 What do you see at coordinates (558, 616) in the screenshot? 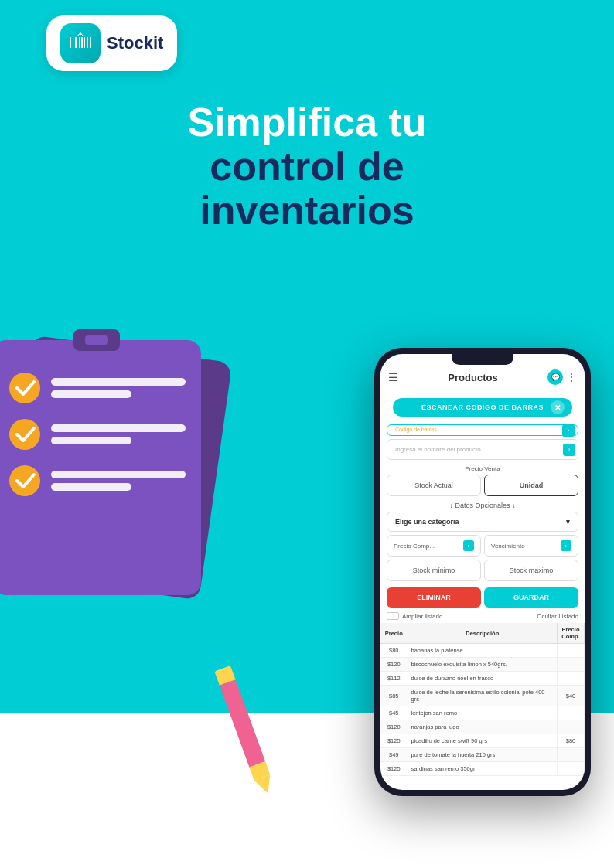
I see `ocultar-toggle: Ocultar Listado` at bounding box center [558, 616].